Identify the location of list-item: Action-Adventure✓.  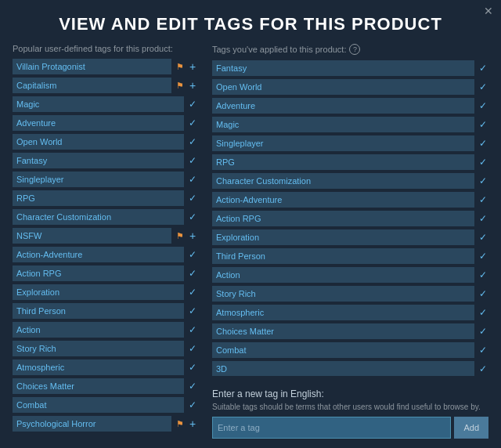
(105, 255).